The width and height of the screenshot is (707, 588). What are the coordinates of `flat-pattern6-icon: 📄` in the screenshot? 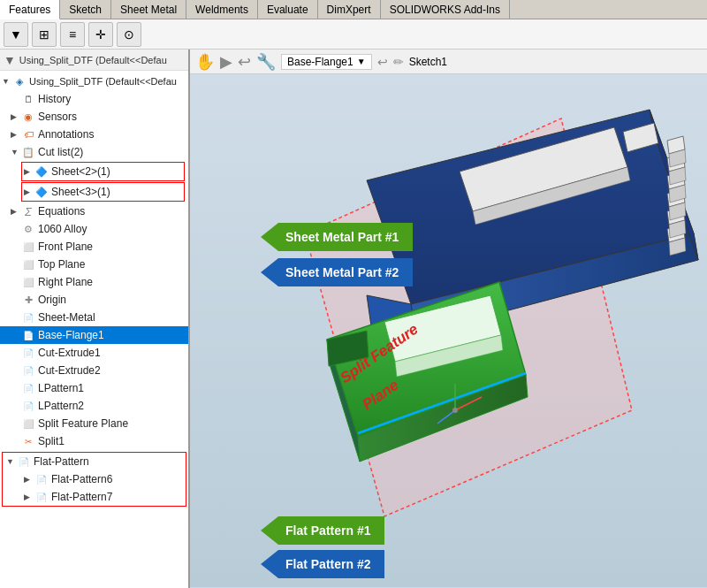 It's located at (42, 479).